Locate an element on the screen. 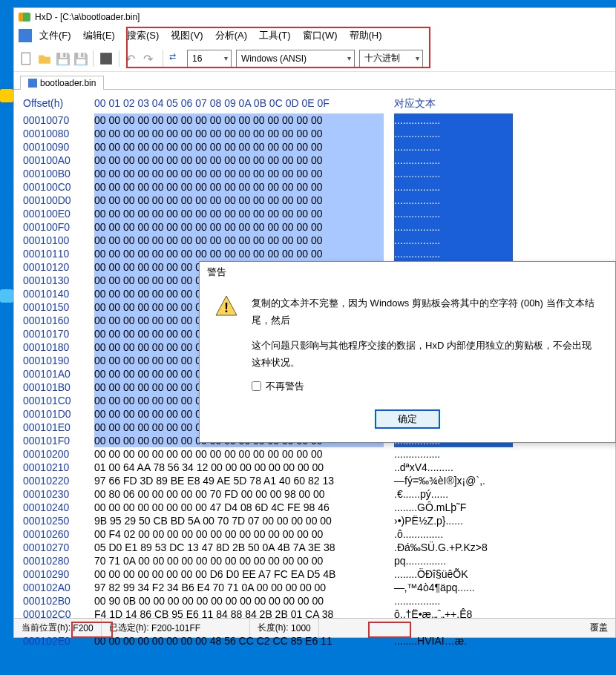 The height and width of the screenshot is (675, 616). hex-row: 0001008000 00 00 00 00 00 00 00 00 00 00… is located at coordinates (315, 134).